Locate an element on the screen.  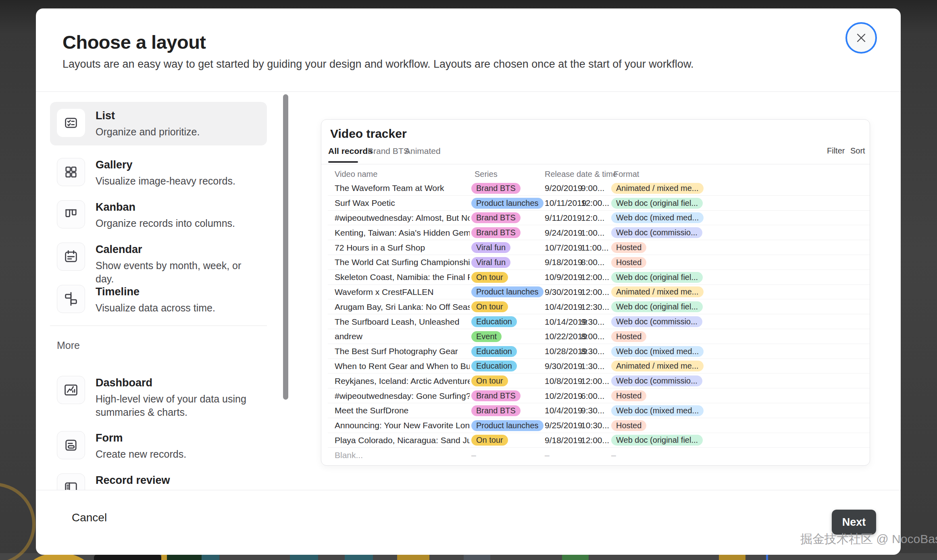
table-row: When to Rent Gear and When to Buy Gear E… is located at coordinates (599, 367).